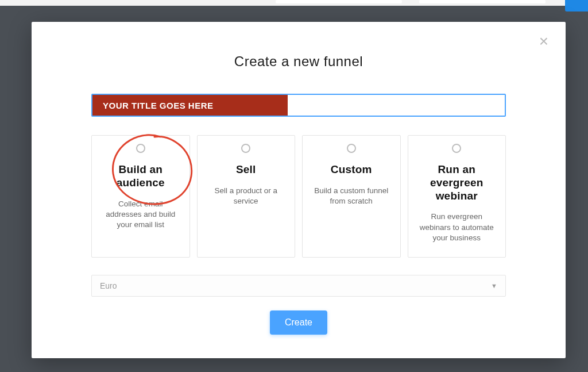 Image resolution: width=588 pixels, height=372 pixels. I want to click on option-title: Run an evergreen webinar, so click(457, 183).